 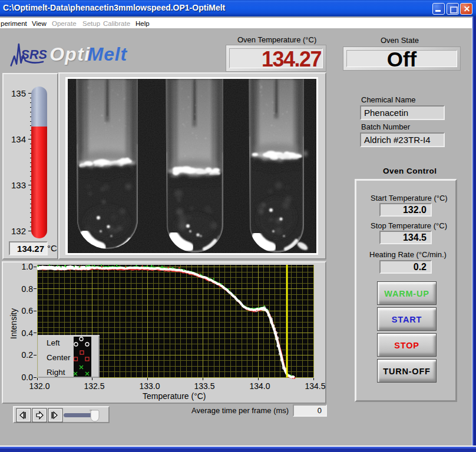 What do you see at coordinates (59, 358) in the screenshot?
I see `svg-text: Center` at bounding box center [59, 358].